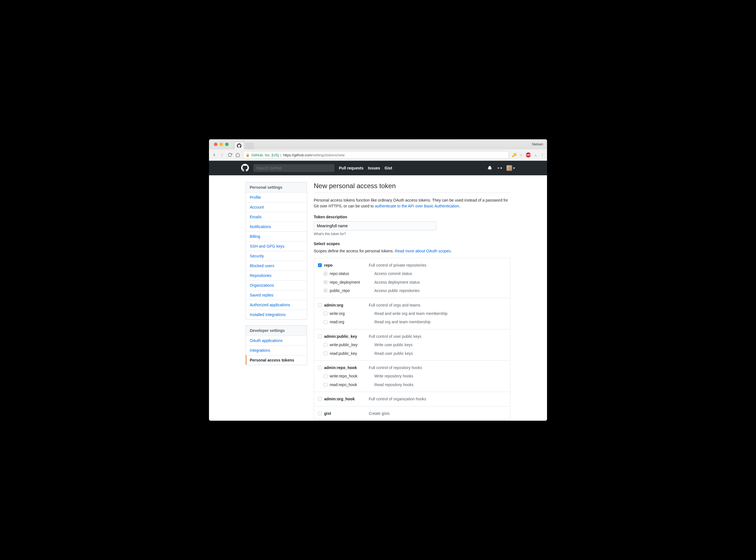 Image resolution: width=756 pixels, height=560 pixels. Describe the element at coordinates (499, 168) in the screenshot. I see `create-new-dropdown: ＋▾` at that location.